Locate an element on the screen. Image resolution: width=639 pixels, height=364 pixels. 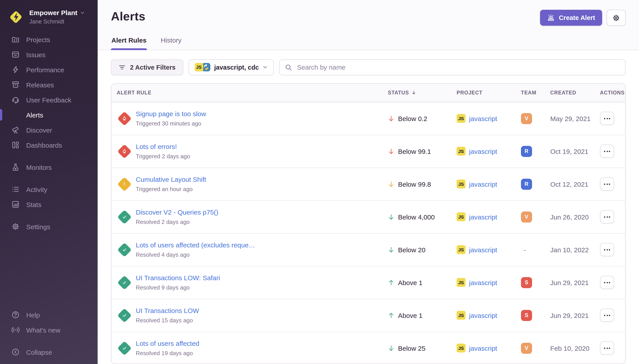
sidebar-item-projects: Projects is located at coordinates (49, 40).